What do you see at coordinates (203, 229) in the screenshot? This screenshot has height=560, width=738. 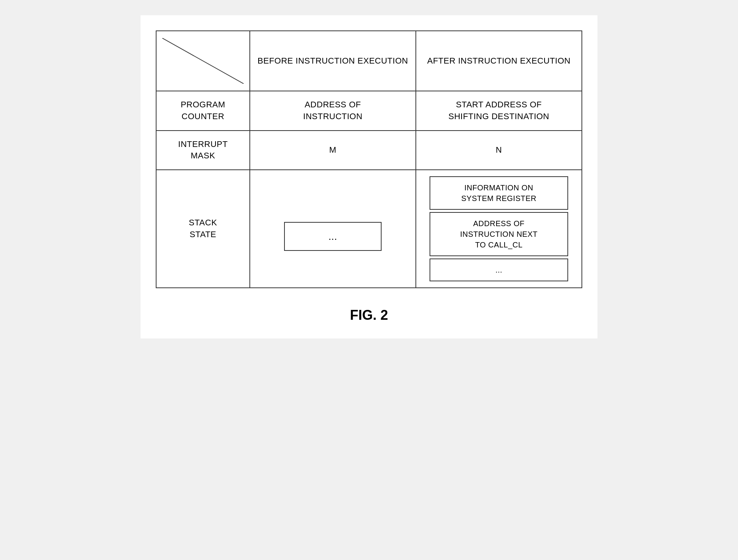 I see `stack-state-label: STACKSTATE` at bounding box center [203, 229].